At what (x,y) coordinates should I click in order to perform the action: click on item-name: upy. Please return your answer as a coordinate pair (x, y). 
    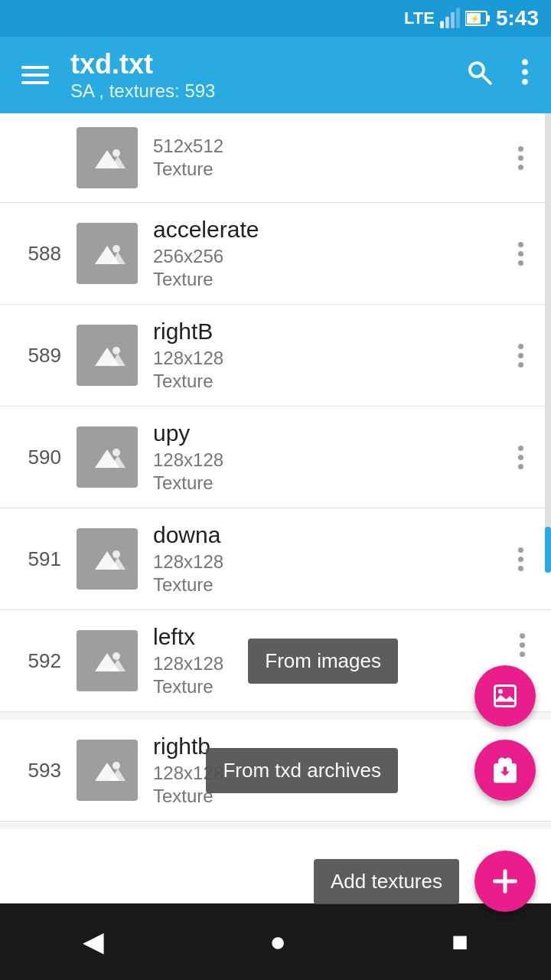
    Looking at the image, I should click on (329, 433).